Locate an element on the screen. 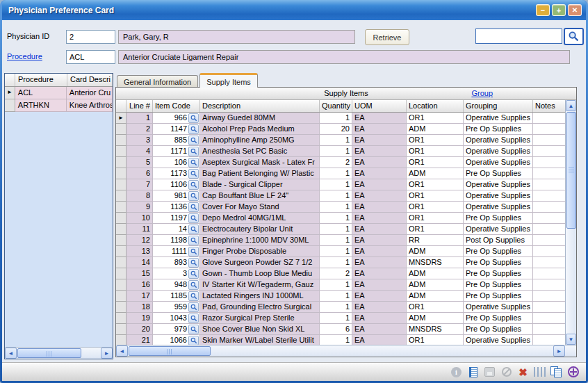  supply-table-row: 12 1198 Epinephrine 1:1000 MDV 30ML 1 EA… is located at coordinates (341, 241).